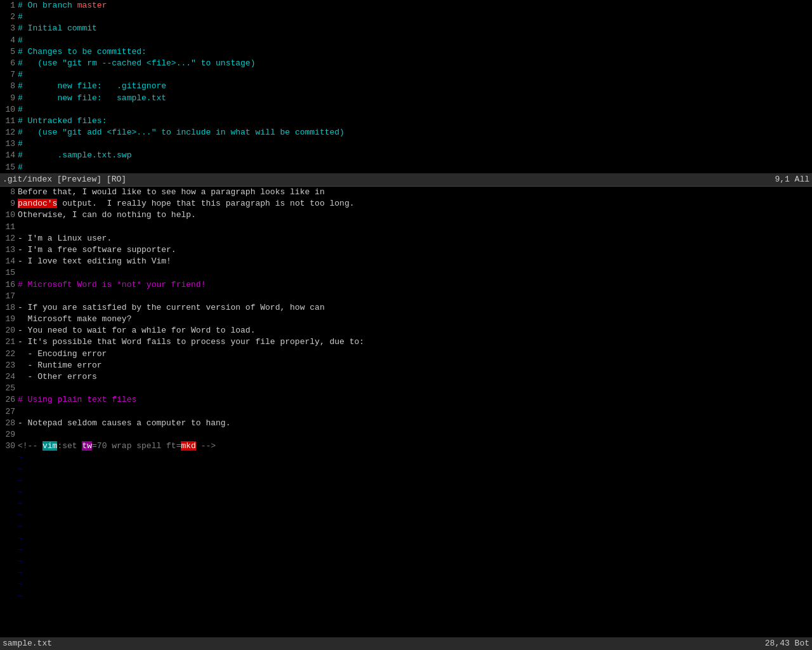 This screenshot has width=812, height=650. What do you see at coordinates (406, 75) in the screenshot?
I see `line: 7#` at bounding box center [406, 75].